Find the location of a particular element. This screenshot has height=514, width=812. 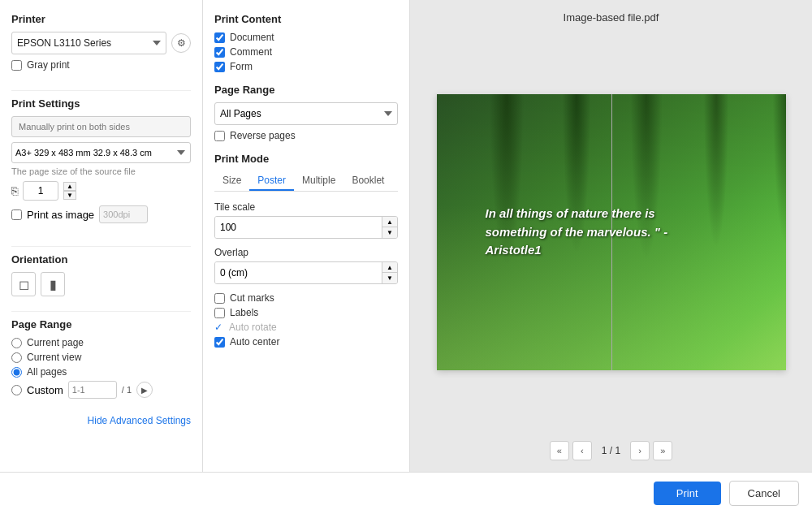

form-row: Form is located at coordinates (306, 67).